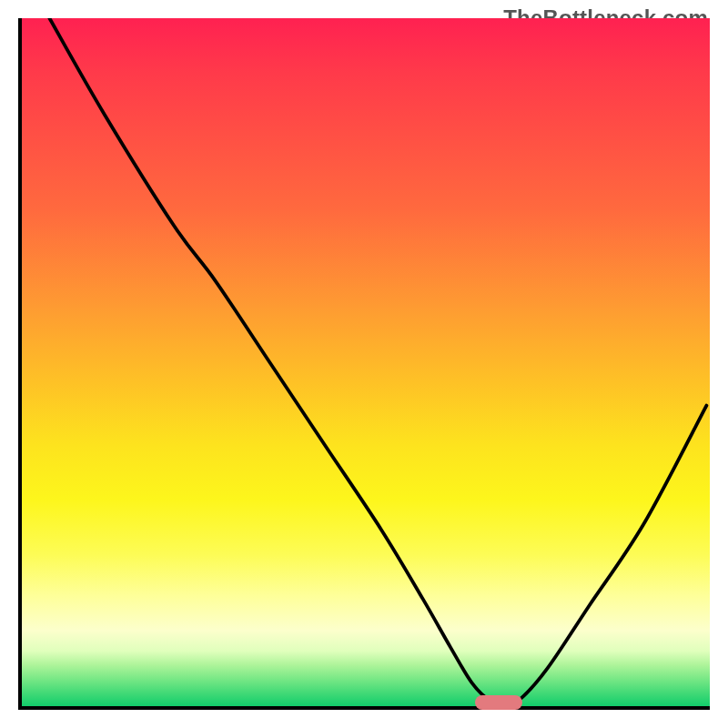 The image size is (728, 728). I want to click on optimal-marker, so click(499, 703).